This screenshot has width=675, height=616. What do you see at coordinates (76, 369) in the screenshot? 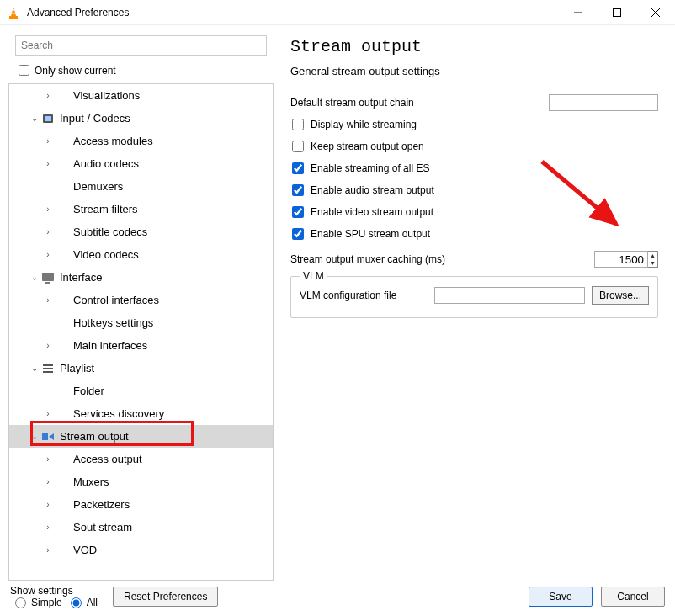
I see `tree-node-label: Playlist` at bounding box center [76, 369].